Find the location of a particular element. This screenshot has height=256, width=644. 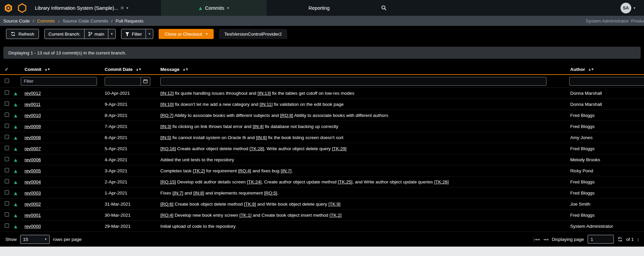

displaying-page-label: Displaying page is located at coordinates (568, 239).